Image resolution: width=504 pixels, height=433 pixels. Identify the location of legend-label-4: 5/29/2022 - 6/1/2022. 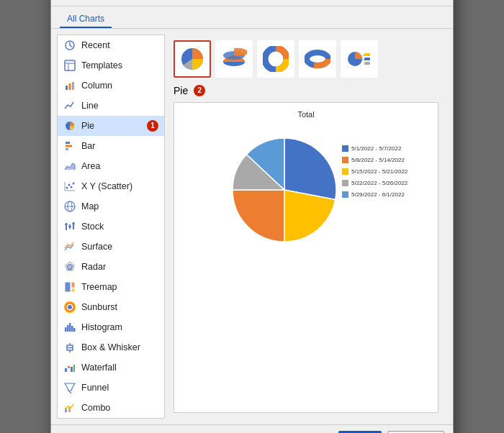
(378, 194).